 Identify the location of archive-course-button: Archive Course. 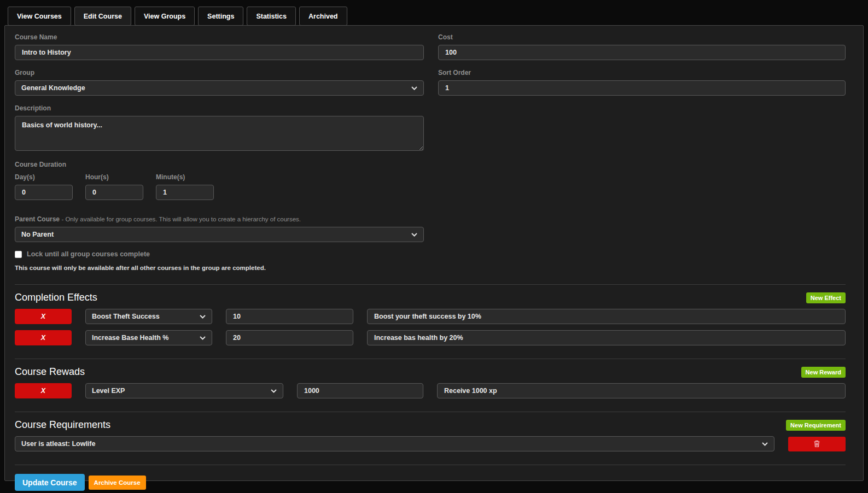
(117, 483).